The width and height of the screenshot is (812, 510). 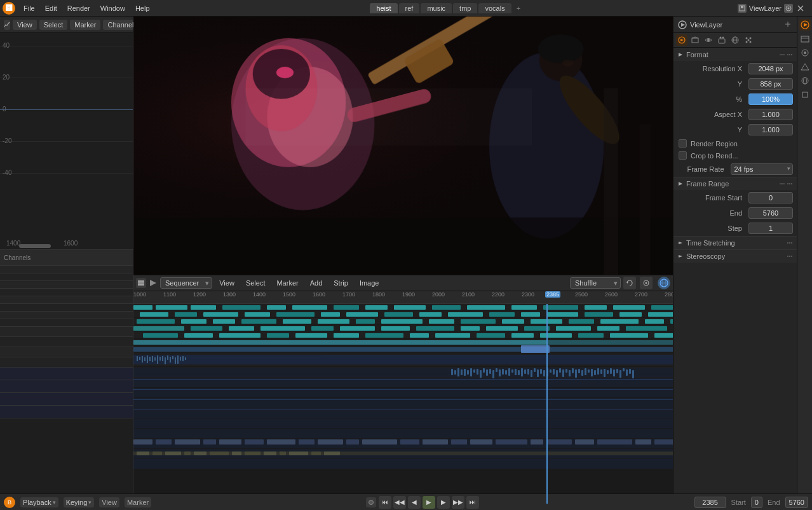 What do you see at coordinates (443, 502) in the screenshot?
I see `next-frame-button: ▶` at bounding box center [443, 502].